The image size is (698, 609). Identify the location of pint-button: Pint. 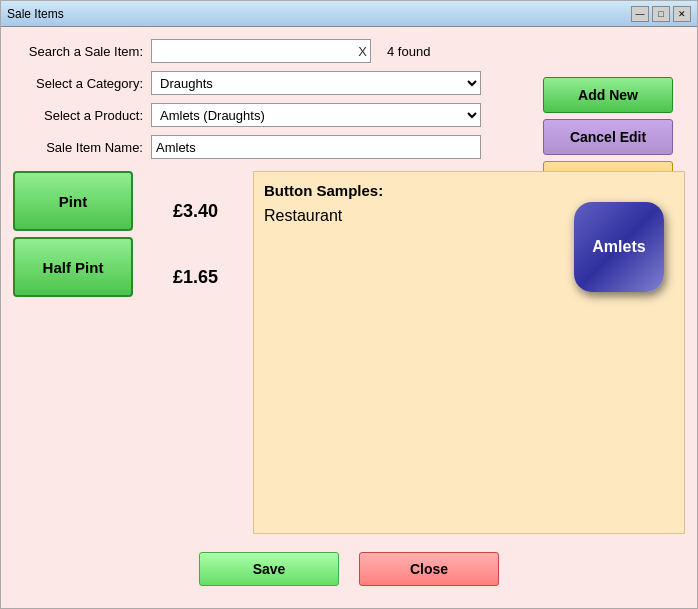
(73, 201).